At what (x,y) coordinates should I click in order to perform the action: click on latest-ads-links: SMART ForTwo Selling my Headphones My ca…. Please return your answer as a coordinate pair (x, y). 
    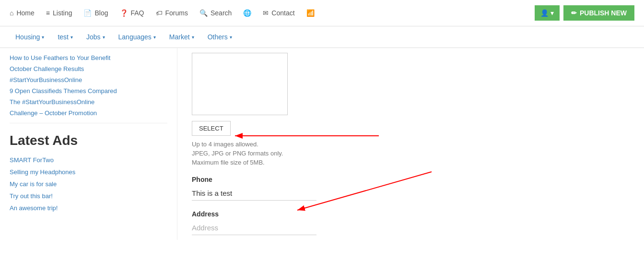
    Looking at the image, I should click on (88, 184).